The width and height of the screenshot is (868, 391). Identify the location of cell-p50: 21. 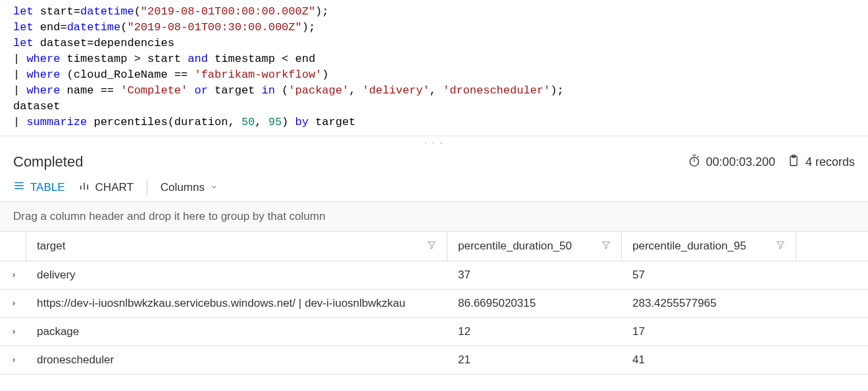
(534, 360).